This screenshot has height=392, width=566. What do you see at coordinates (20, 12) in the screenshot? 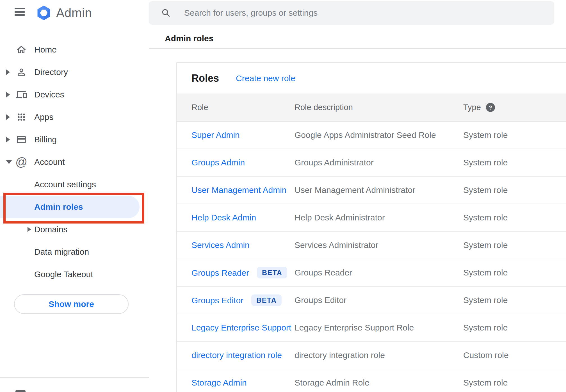
I see `menu-icon` at bounding box center [20, 12].